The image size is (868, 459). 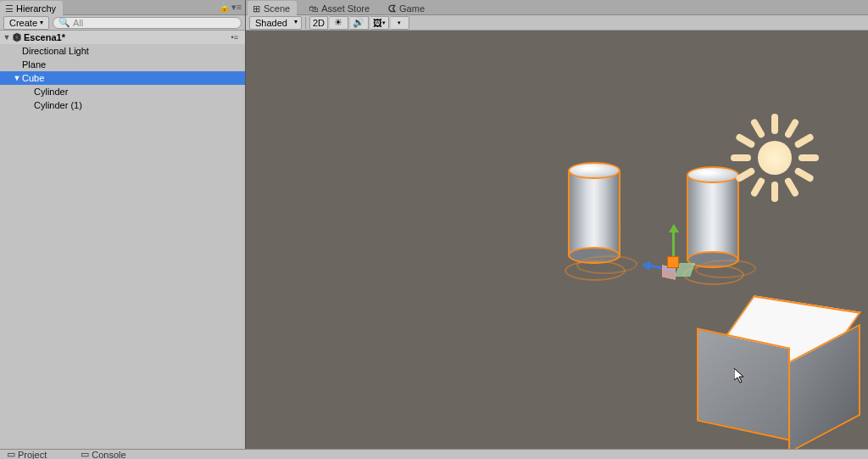 What do you see at coordinates (346, 8) in the screenshot?
I see `tab-label: Asset Store` at bounding box center [346, 8].